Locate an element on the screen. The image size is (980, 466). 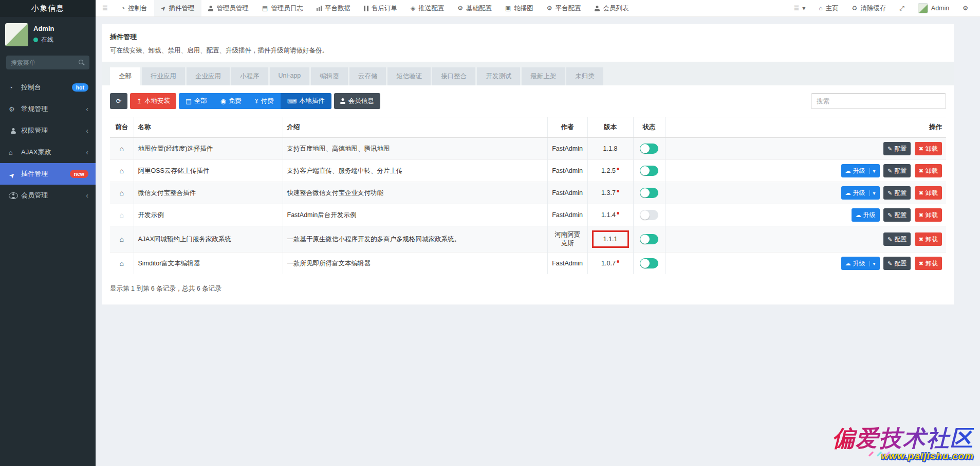
nav-item-admins: 管理员管理 is located at coordinates (229, 8).